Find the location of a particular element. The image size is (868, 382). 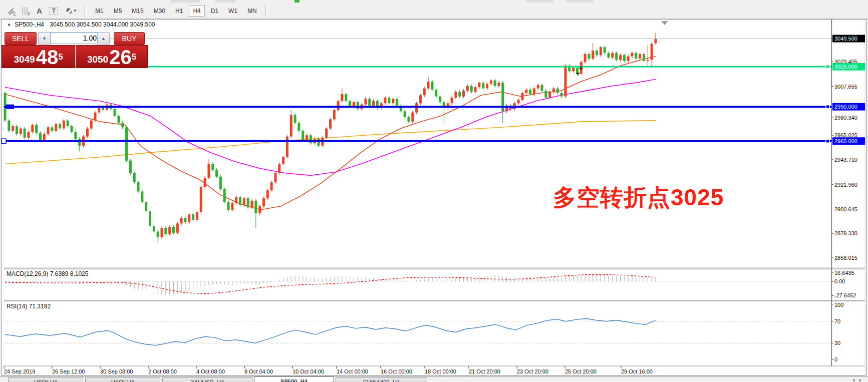

chart-tab-china300h4: CHINA300-,H4 is located at coordinates (382, 379).